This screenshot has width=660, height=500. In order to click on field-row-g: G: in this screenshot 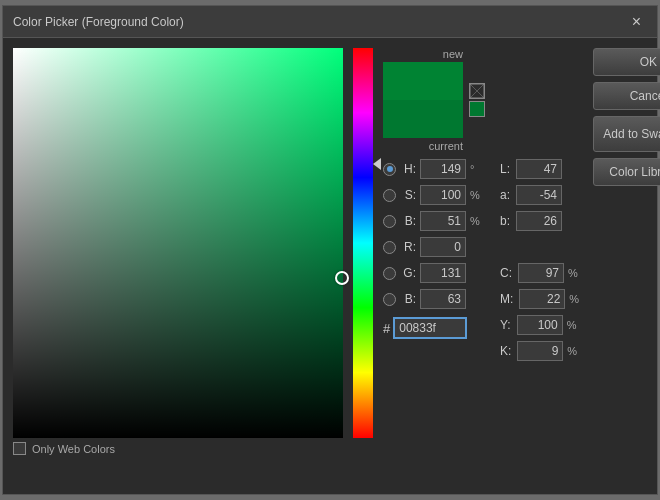, I will do `click(434, 273)`.